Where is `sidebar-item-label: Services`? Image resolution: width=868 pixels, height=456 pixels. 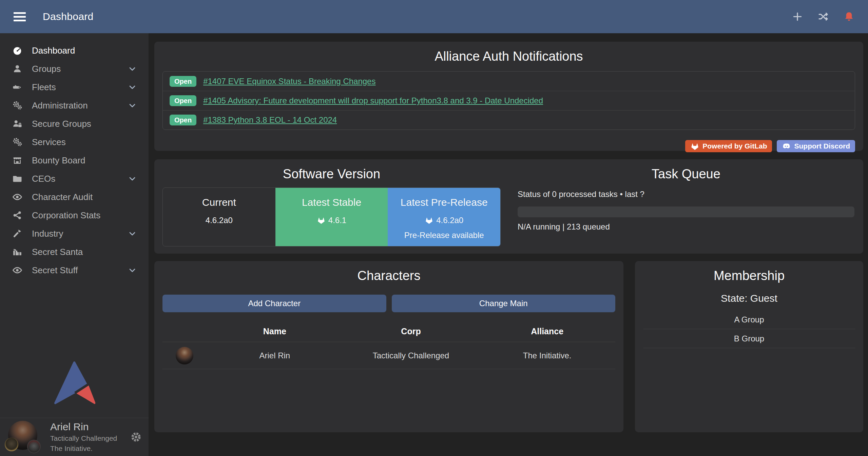
sidebar-item-label: Services is located at coordinates (49, 142).